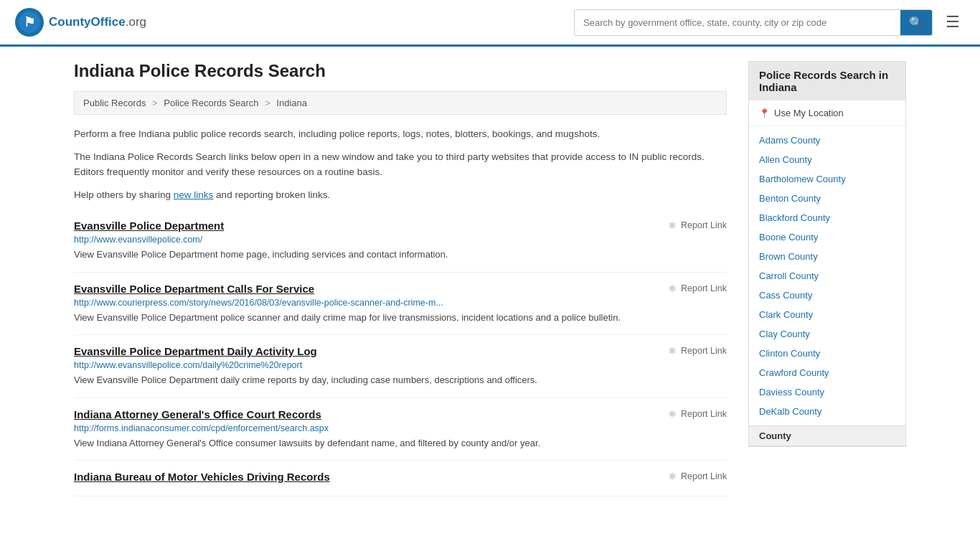  Describe the element at coordinates (400, 380) in the screenshot. I see `result-desc-2: View Evansville Police Department daily …` at that location.